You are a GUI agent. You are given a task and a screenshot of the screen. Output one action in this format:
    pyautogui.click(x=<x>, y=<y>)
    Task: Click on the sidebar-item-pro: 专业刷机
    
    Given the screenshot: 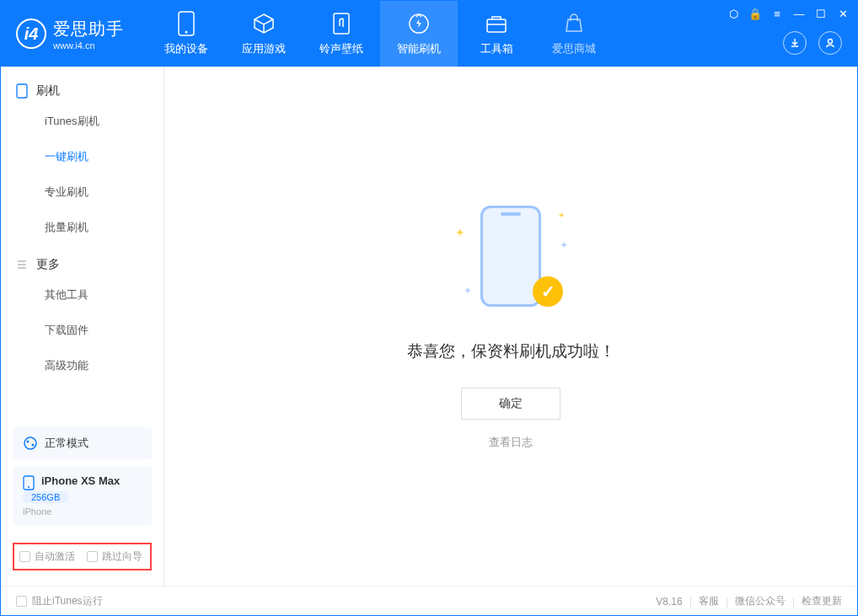 What is the action you would take?
    pyautogui.click(x=83, y=192)
    